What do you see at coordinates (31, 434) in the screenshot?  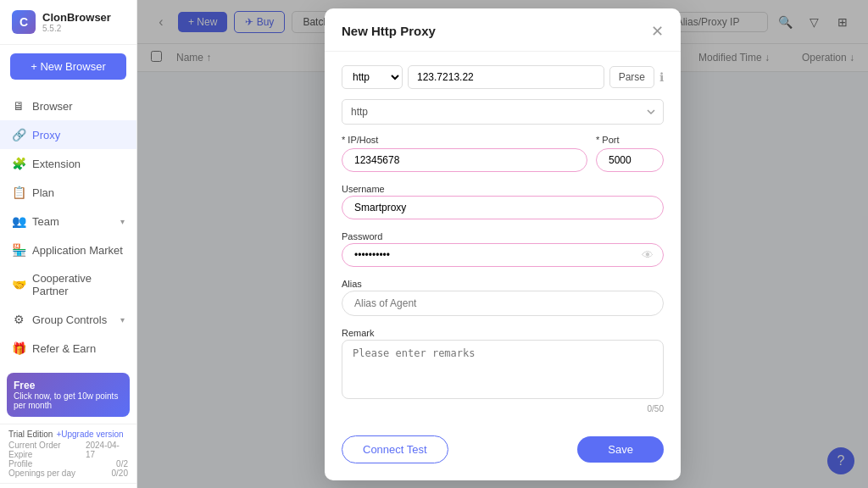 I see `trial-edition-label: Trial Edition` at bounding box center [31, 434].